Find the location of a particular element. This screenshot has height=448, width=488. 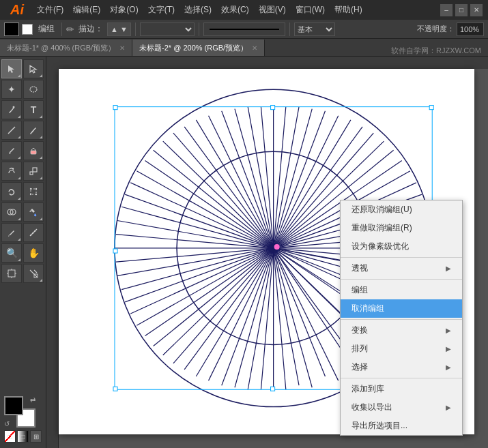

ctx-undo: 还原取消编组(U) is located at coordinates (401, 210).